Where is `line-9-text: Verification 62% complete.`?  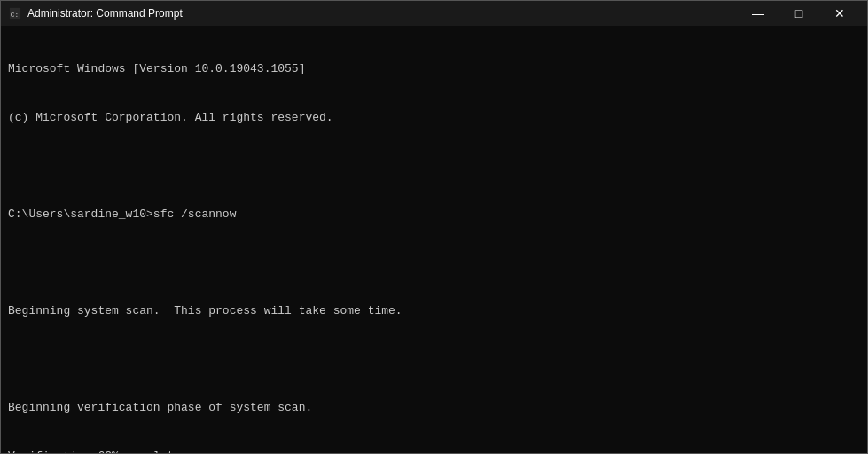
line-9-text: Verification 62% complete. is located at coordinates (98, 451).